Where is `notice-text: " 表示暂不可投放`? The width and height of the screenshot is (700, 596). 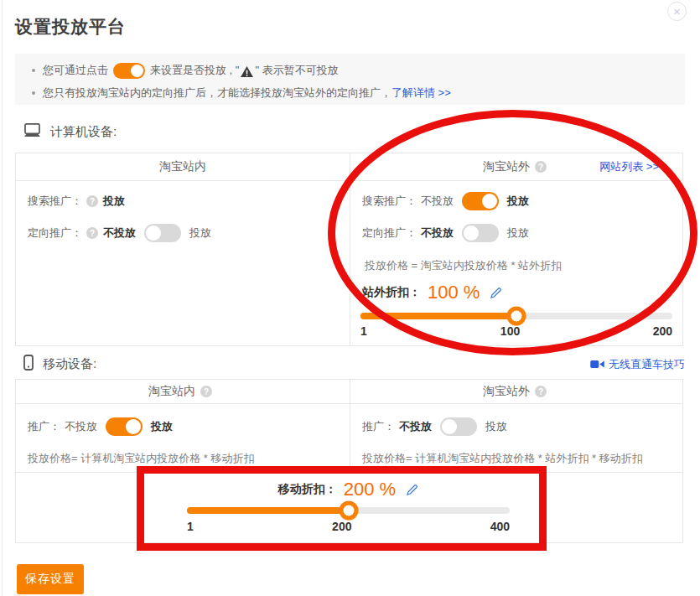
notice-text: " 表示暂不可投放 is located at coordinates (297, 70).